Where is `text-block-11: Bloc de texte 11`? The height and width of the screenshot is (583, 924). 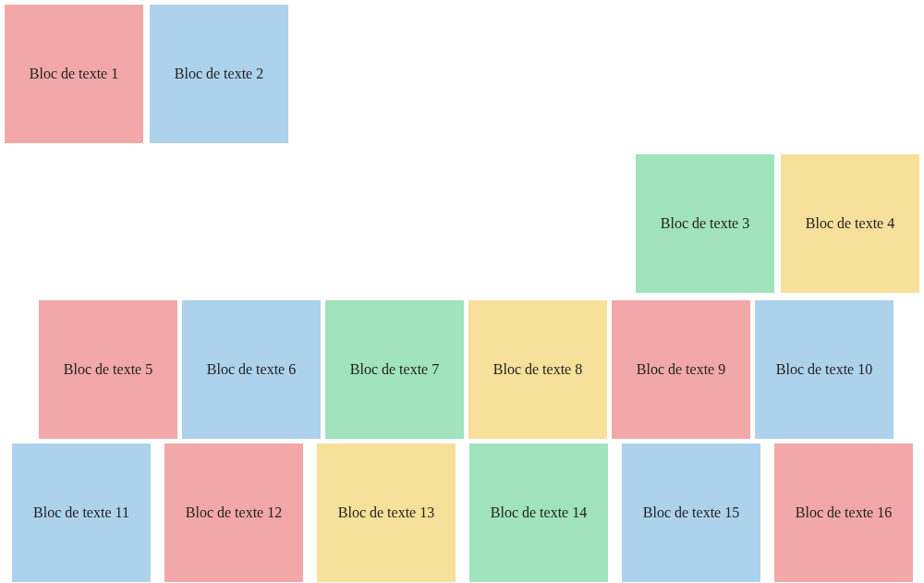 text-block-11: Bloc de texte 11 is located at coordinates (81, 513).